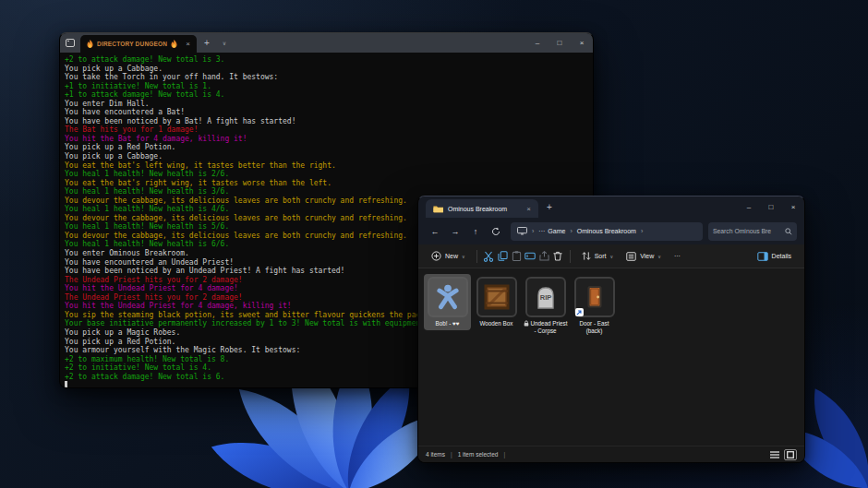 The width and height of the screenshot is (868, 488). I want to click on terminal-line: You take the Torch in your off hand. It …, so click(327, 77).